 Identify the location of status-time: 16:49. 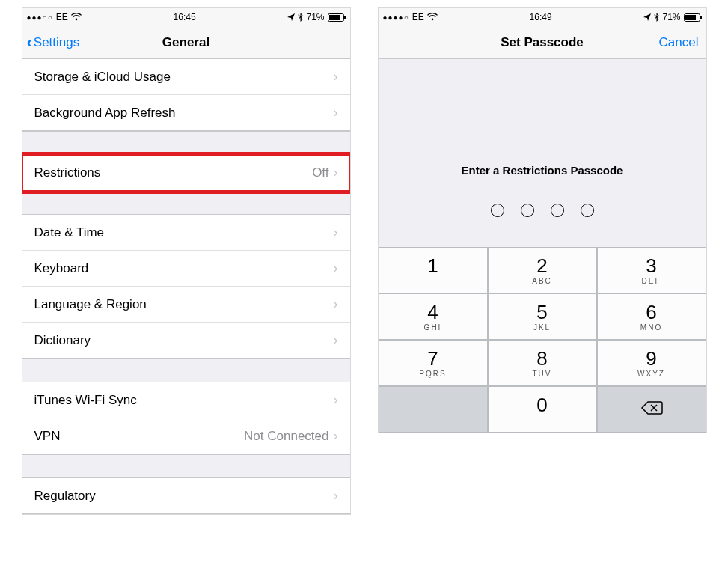
(541, 17).